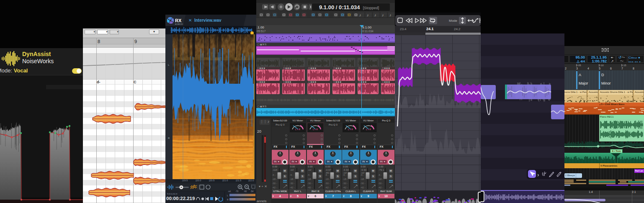 Image resolution: width=644 pixels, height=203 pixels. I want to click on svg-text: RX, so click(178, 21).